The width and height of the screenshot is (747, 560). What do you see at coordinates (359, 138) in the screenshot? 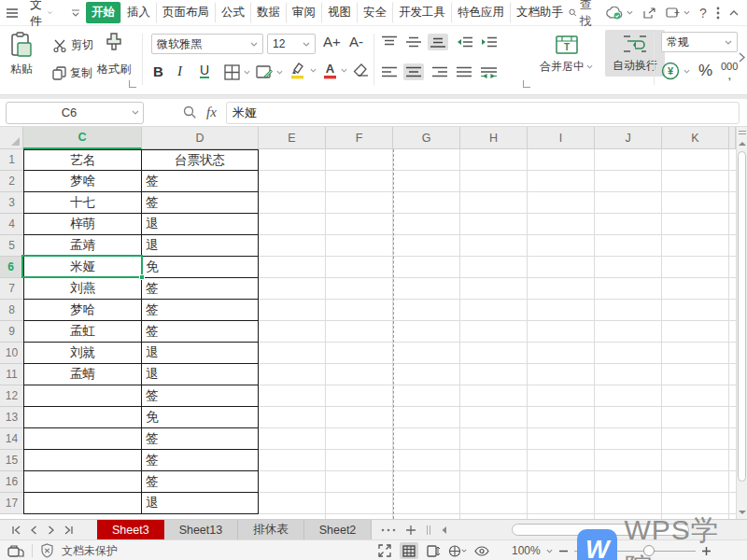
I see `column-header-f: F` at bounding box center [359, 138].